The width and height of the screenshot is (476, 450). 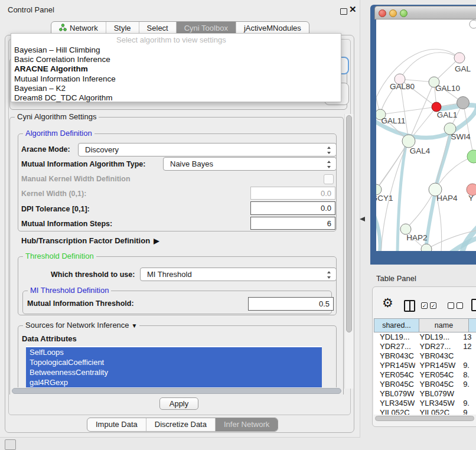 What do you see at coordinates (397, 325) in the screenshot?
I see `column-header-shared: shared...` at bounding box center [397, 325].